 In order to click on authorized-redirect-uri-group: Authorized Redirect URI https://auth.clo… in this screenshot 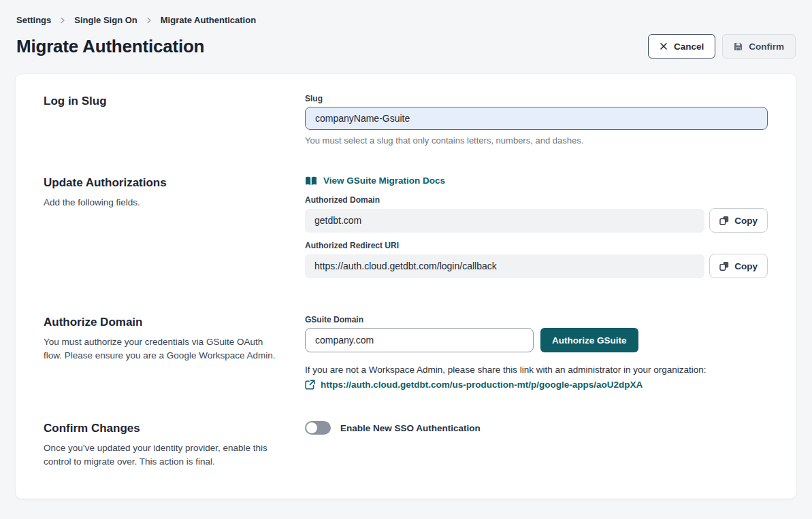, I will do `click(536, 260)`.